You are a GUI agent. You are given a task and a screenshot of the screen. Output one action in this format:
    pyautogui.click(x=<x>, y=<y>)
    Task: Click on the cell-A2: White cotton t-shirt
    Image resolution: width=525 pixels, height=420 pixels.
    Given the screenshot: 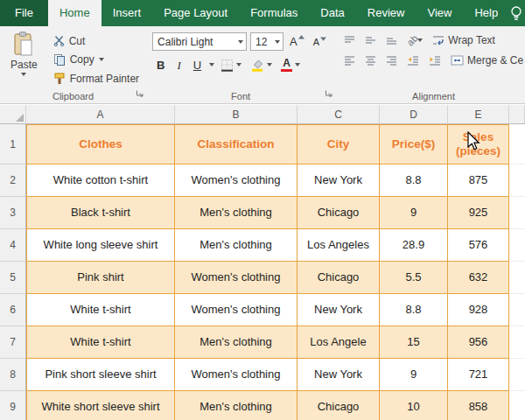 What is the action you would take?
    pyautogui.click(x=101, y=180)
    